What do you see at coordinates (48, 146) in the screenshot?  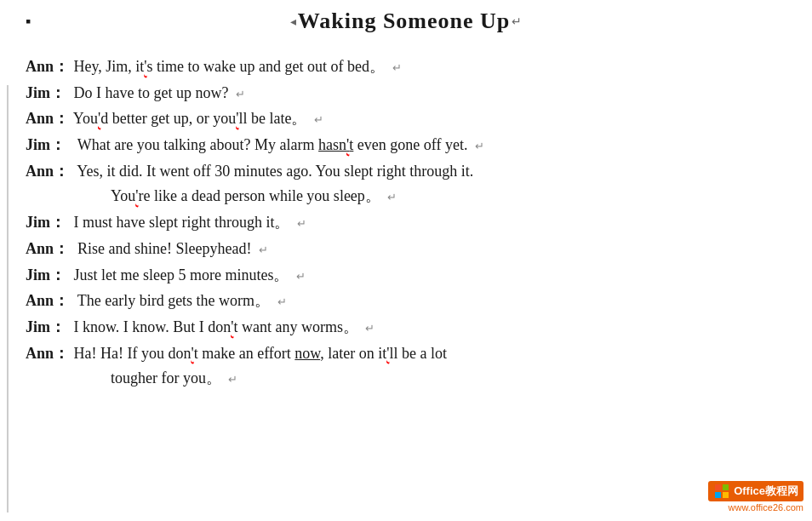 I see `speaker-jim-2: Jim：` at bounding box center [48, 146].